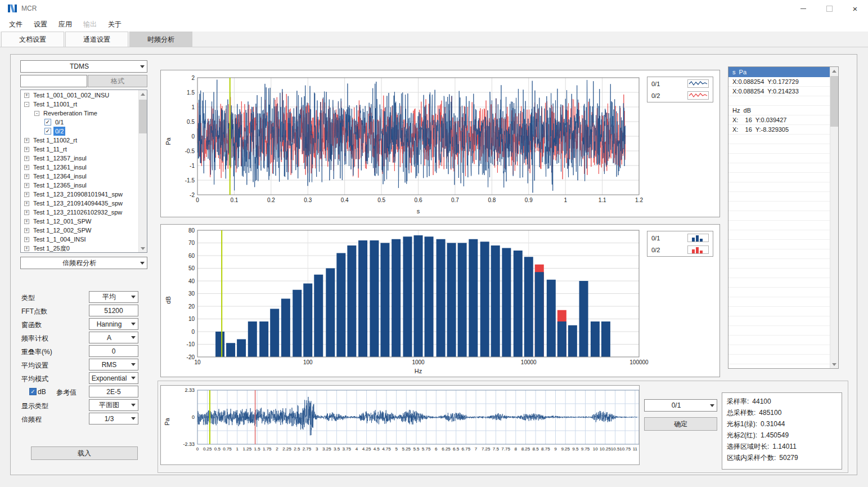 This screenshot has height=487, width=868. Describe the element at coordinates (78, 194) in the screenshot. I see `tree-item-label: Test 1_123_210908101941_spw` at that location.